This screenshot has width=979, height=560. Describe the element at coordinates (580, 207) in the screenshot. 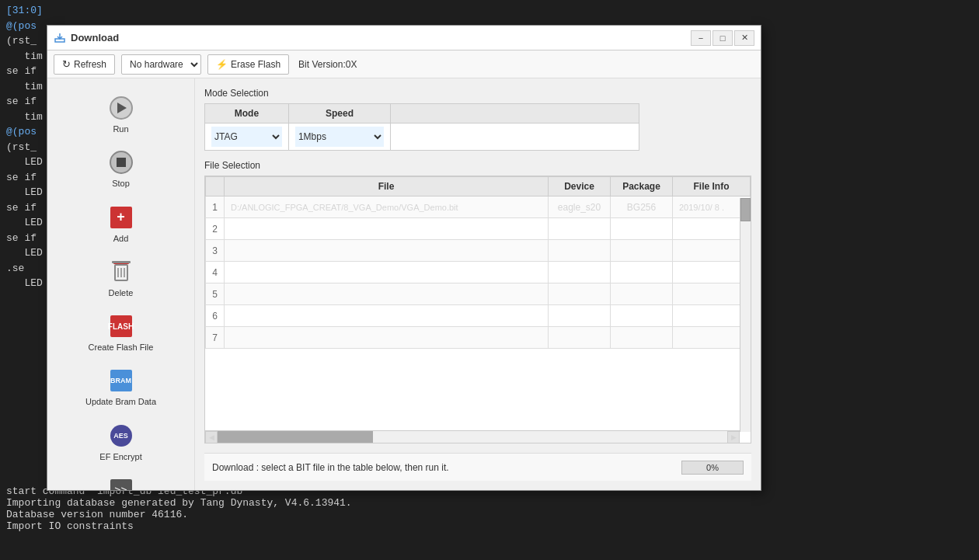

I see `device-cell: eagle_s20` at that location.